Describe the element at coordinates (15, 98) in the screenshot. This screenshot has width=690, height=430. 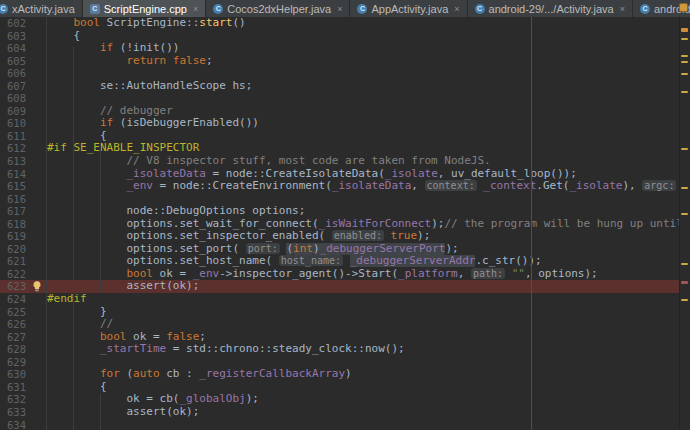
I see `line-number: 608` at that location.